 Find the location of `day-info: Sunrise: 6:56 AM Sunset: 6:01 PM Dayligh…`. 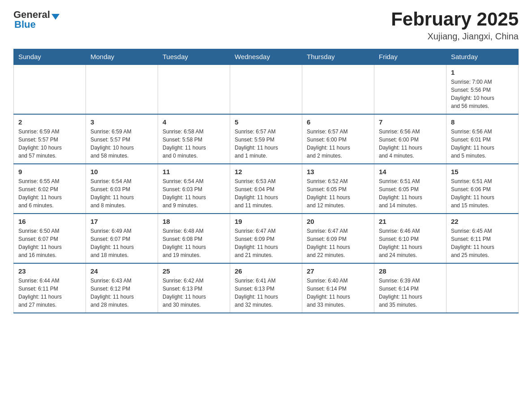

day-info: Sunrise: 6:56 AM Sunset: 6:01 PM Dayligh… is located at coordinates (482, 144).